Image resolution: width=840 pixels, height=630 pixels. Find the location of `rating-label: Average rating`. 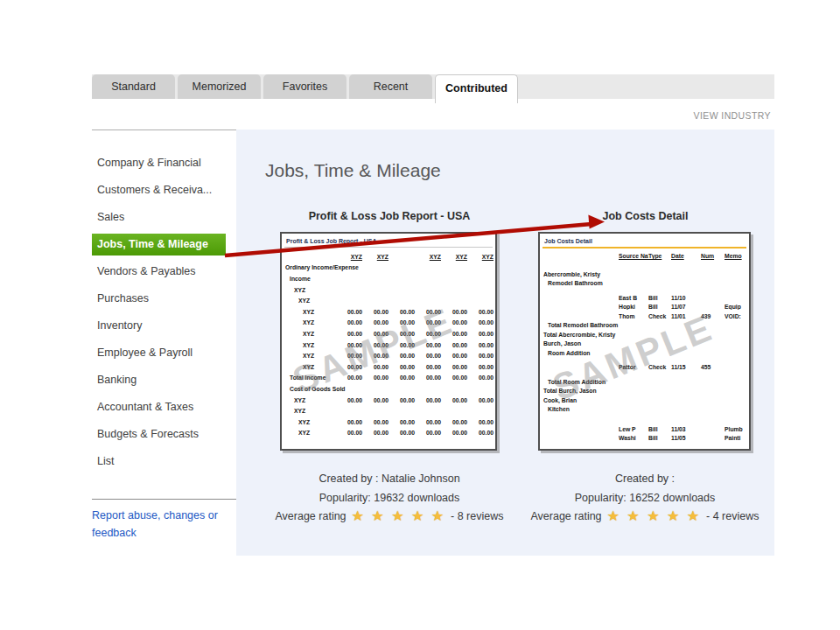

rating-label: Average rating is located at coordinates (310, 516).